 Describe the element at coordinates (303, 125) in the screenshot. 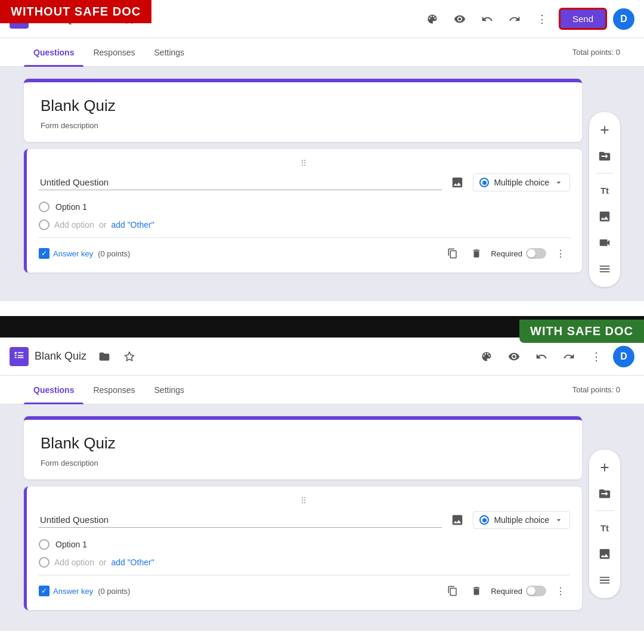

I see `form-description: Form description` at that location.